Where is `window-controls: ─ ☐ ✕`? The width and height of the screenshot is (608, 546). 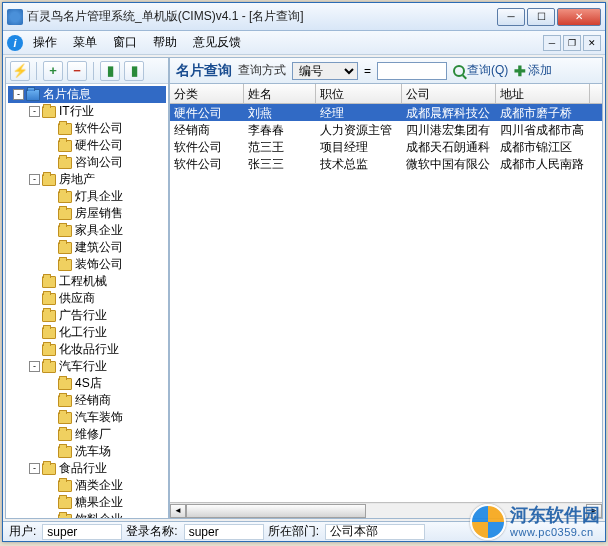
window-controls: ─ ☐ ✕ is located at coordinates (549, 17).